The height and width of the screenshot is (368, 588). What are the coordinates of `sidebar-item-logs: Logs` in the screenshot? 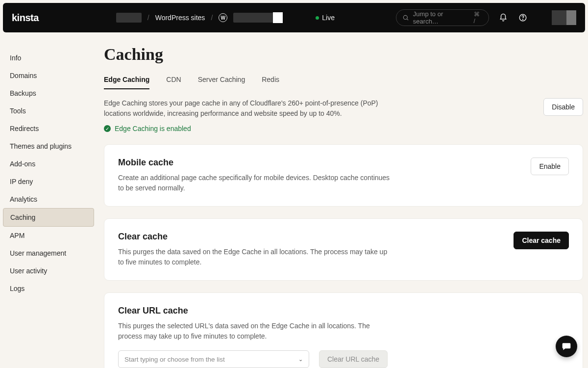 It's located at (49, 289).